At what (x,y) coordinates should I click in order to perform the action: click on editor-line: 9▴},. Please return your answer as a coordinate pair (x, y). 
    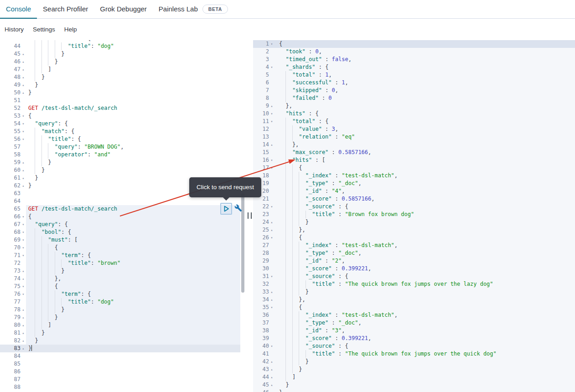
    Looking at the image, I should click on (414, 106).